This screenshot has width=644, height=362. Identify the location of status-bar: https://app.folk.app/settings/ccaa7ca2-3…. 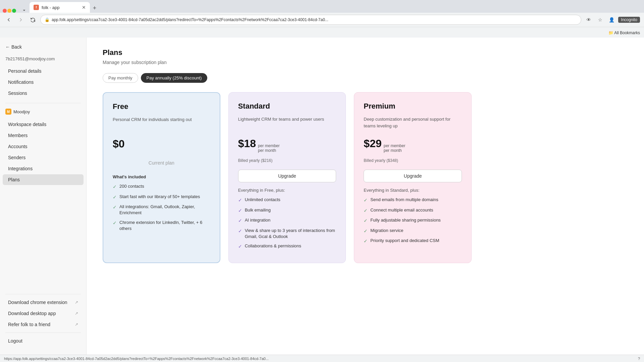
(322, 358).